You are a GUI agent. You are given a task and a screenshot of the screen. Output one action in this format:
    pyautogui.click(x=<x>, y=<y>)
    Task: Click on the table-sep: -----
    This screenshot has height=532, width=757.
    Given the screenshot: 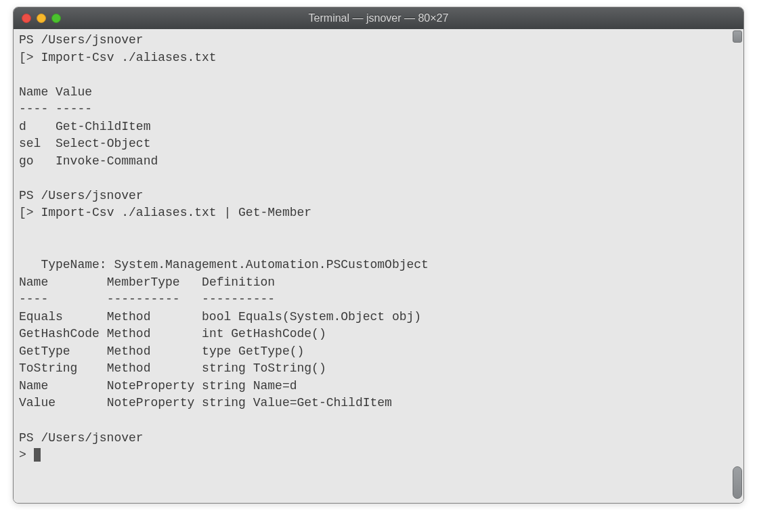 What is the action you would take?
    pyautogui.click(x=74, y=109)
    